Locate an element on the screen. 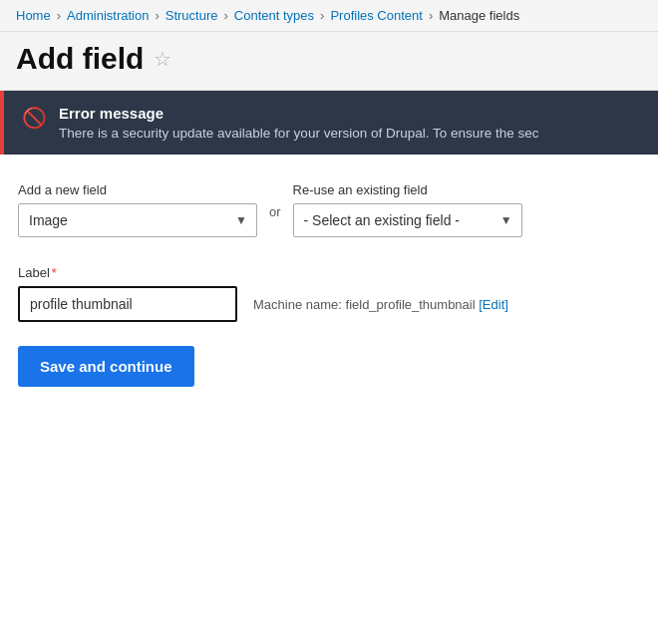 The width and height of the screenshot is (658, 644). reuse-field-group: Re-use an existing field - Select an exi… is located at coordinates (408, 209).